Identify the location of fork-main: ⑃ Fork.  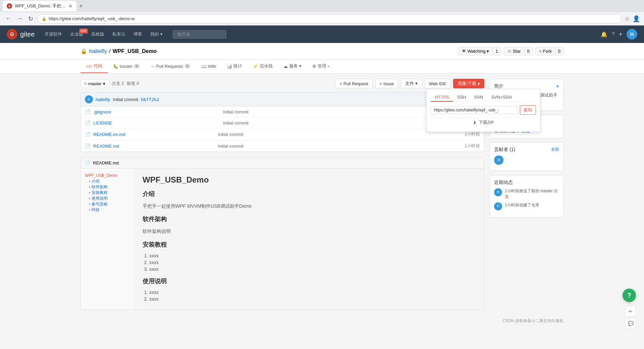
(545, 51).